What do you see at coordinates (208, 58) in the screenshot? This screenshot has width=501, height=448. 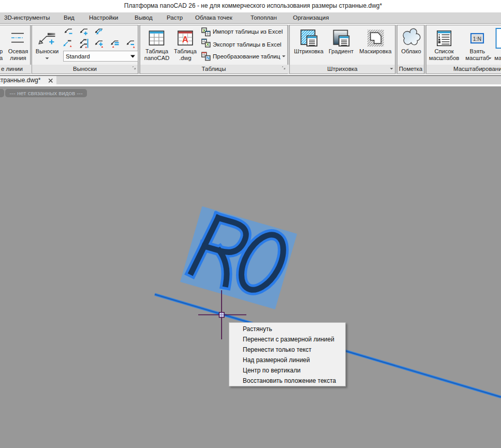 I see `svg-text: N` at bounding box center [208, 58].